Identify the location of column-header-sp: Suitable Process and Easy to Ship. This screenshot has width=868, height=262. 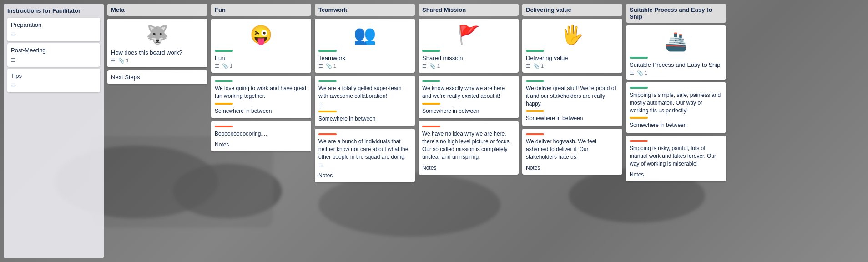
(676, 13).